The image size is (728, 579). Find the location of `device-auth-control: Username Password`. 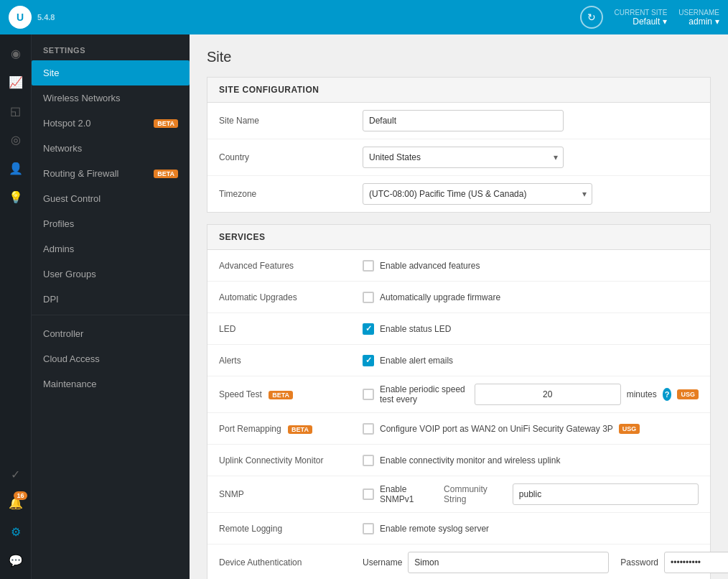

device-auth-control: Username Password is located at coordinates (546, 562).